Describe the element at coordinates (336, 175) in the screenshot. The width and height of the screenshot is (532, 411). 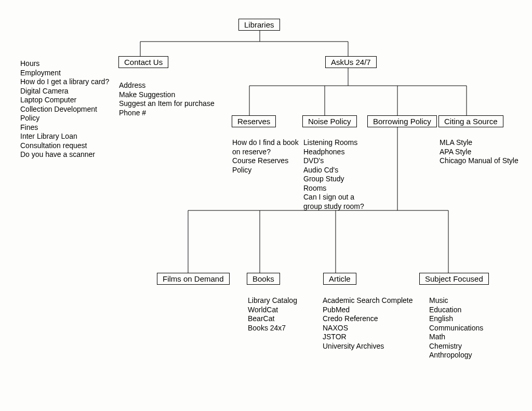
I see `noise-list: Listening Rooms Headphones DVD's Audio C…` at that location.